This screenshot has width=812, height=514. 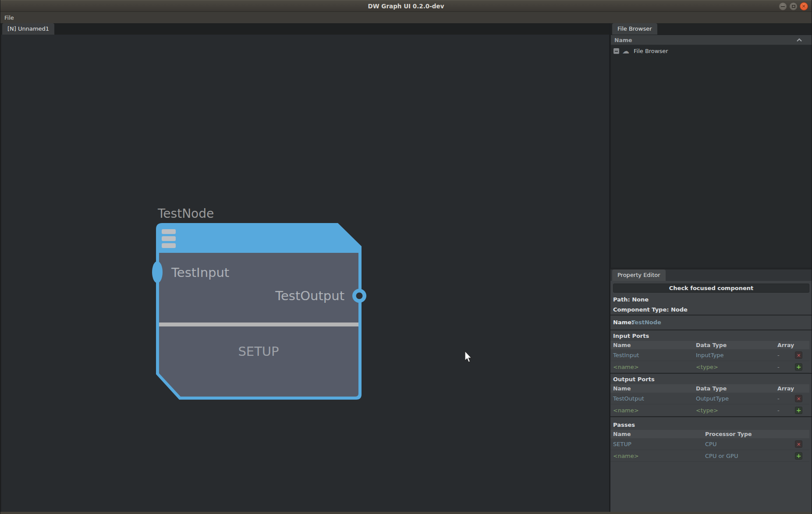 What do you see at coordinates (728, 434) in the screenshot?
I see `col-processor-type: Processor Type` at bounding box center [728, 434].